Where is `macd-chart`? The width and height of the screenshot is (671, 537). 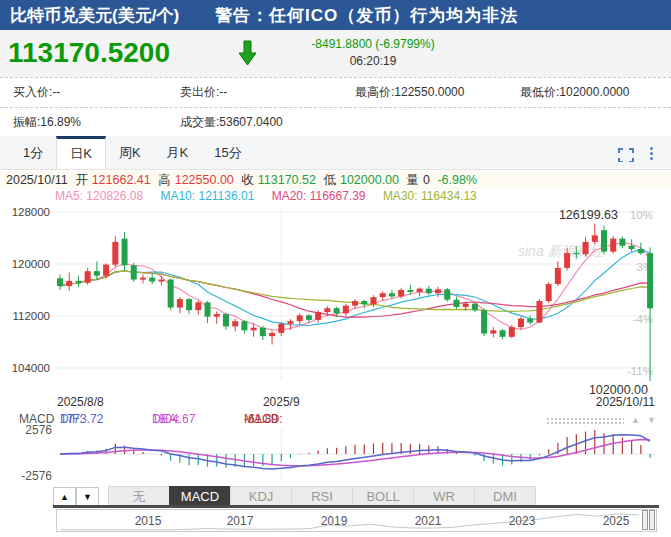
macd-chart is located at coordinates (336, 456).